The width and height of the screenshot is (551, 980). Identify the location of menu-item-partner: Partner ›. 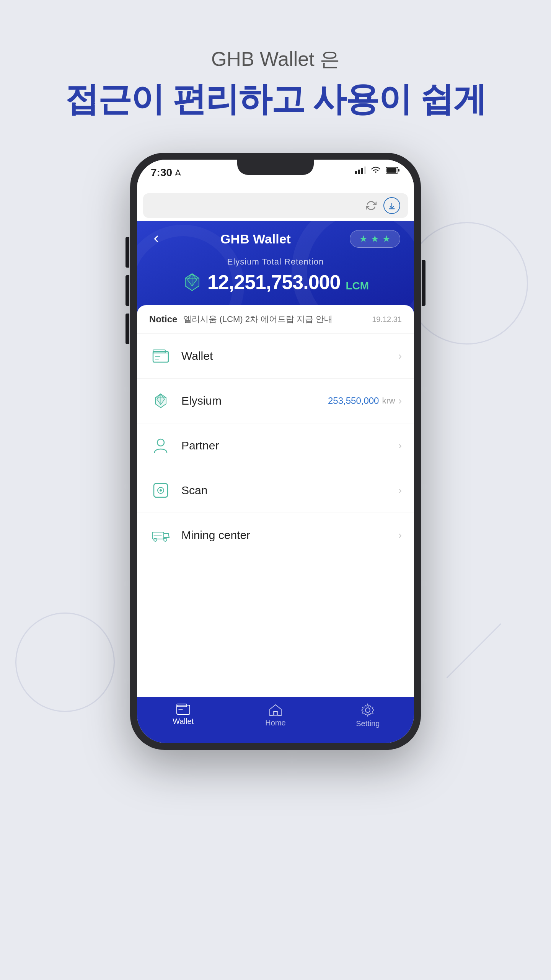
(276, 446).